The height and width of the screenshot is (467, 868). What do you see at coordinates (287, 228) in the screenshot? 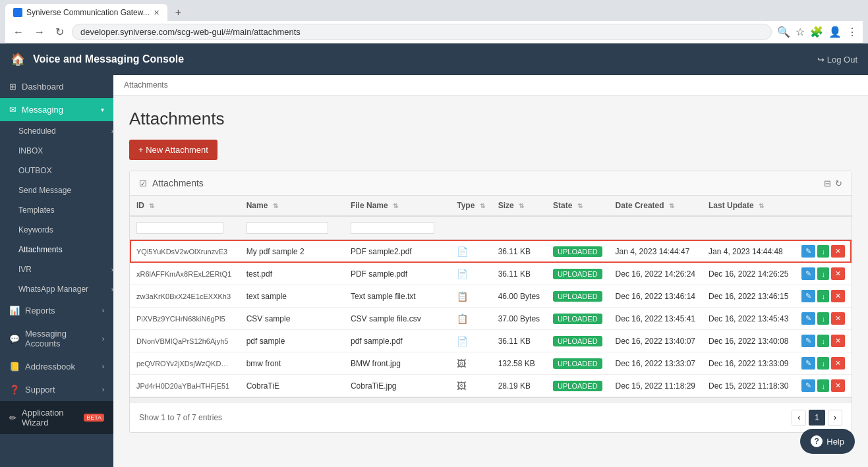
I see `filter-name` at bounding box center [287, 228].